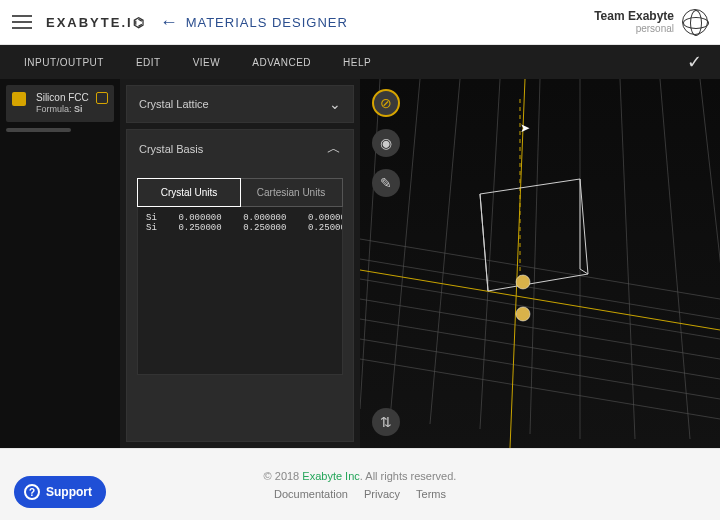 The image size is (720, 520). Describe the element at coordinates (695, 62) in the screenshot. I see `commit-check-icon: ✓` at that location.